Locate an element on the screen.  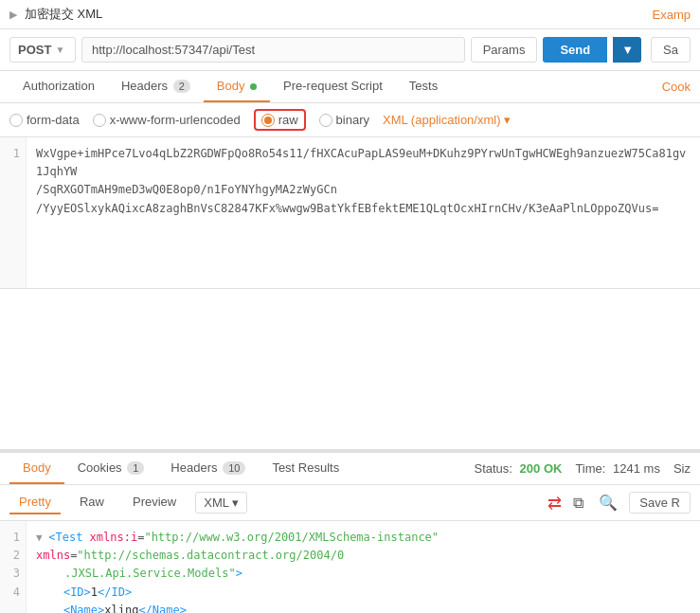
id-value: 1 is located at coordinates (95, 592).